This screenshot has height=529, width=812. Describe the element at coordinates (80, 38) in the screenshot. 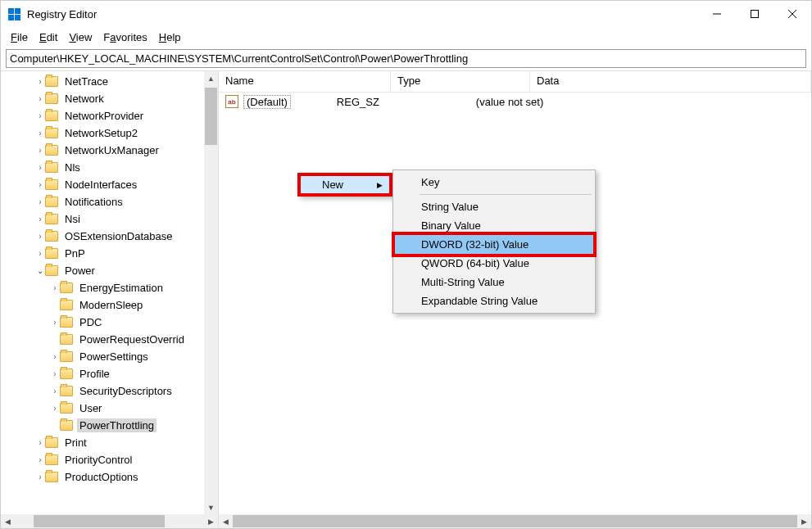

I see `menu-view: View` at that location.